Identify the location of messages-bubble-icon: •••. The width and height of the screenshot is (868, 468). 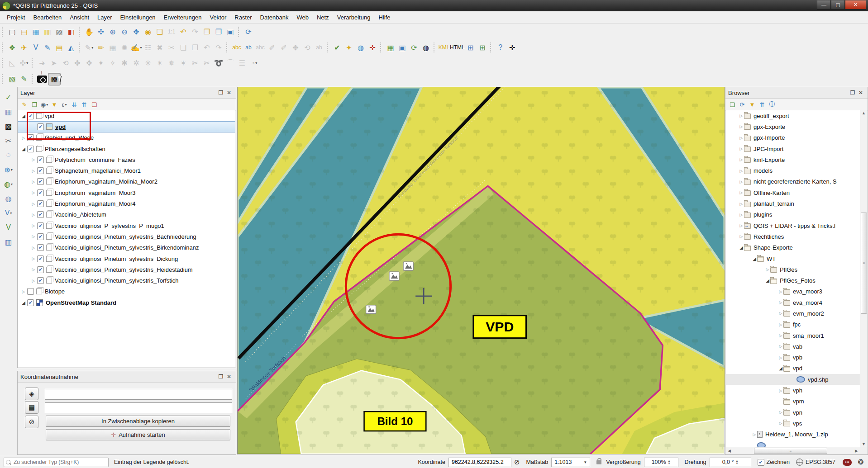
(847, 462).